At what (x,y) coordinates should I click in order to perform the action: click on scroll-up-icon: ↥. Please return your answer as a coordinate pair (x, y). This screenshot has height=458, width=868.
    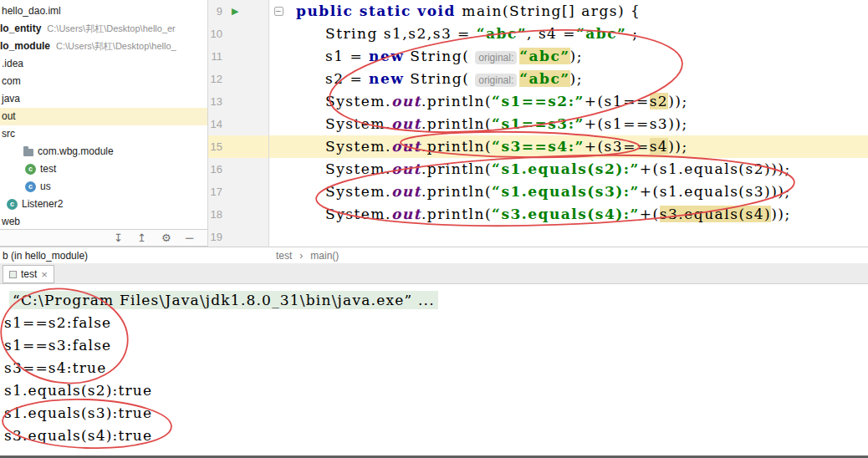
    Looking at the image, I should click on (142, 237).